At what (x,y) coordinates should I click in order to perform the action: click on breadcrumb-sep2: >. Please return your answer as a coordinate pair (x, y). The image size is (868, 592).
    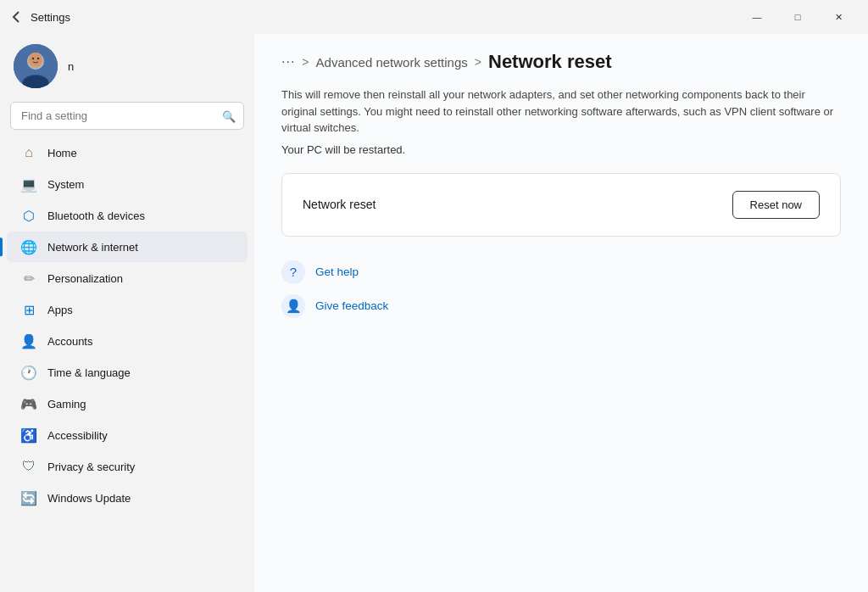
    Looking at the image, I should click on (478, 62).